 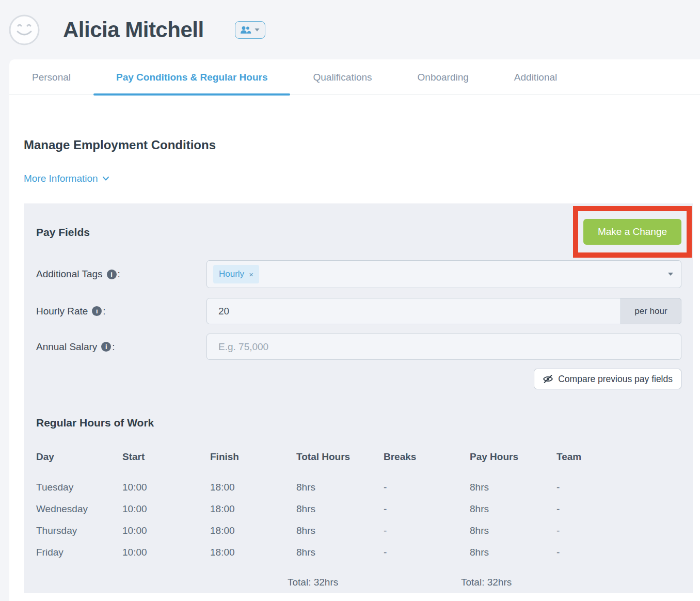 I want to click on profile-header: Alicia Mitchell, so click(x=350, y=30).